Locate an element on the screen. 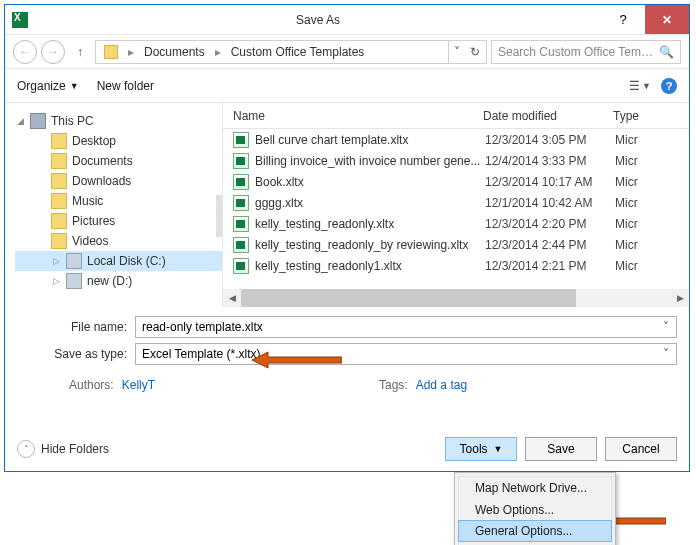  forward-button: → is located at coordinates (53, 52).